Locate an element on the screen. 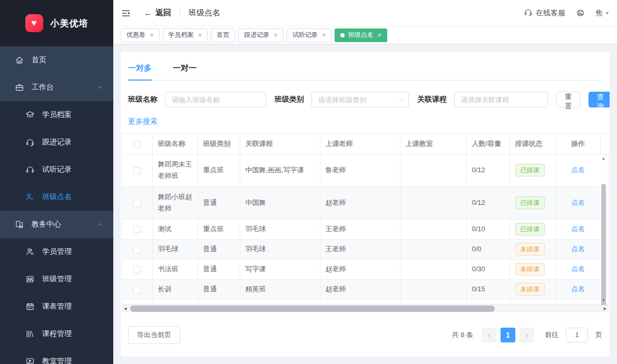 Image resolution: width=617 pixels, height=364 pixels. tab-one-to-many: 一对多 is located at coordinates (140, 72).